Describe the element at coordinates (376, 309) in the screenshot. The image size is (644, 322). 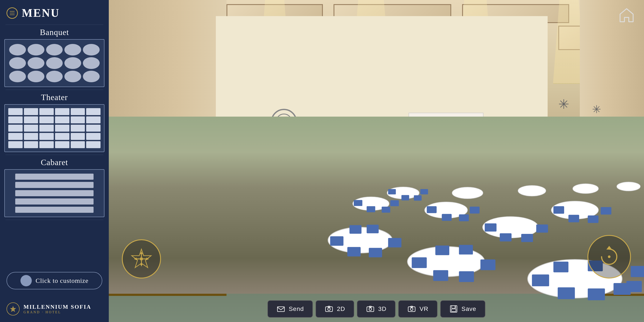
I see `view-3d-button: 3D` at that location.